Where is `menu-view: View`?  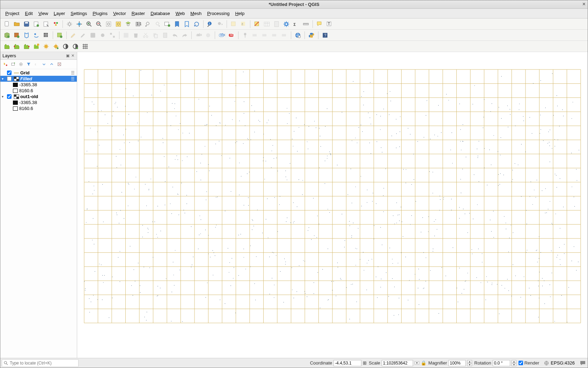 menu-view: View is located at coordinates (43, 13).